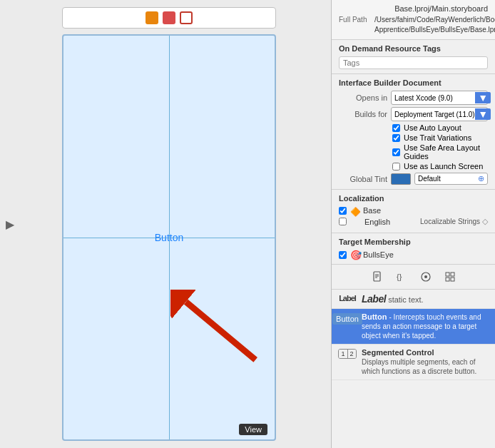  I want to click on button-object-item: Button Button - Intercepts touch events …, so click(414, 327).